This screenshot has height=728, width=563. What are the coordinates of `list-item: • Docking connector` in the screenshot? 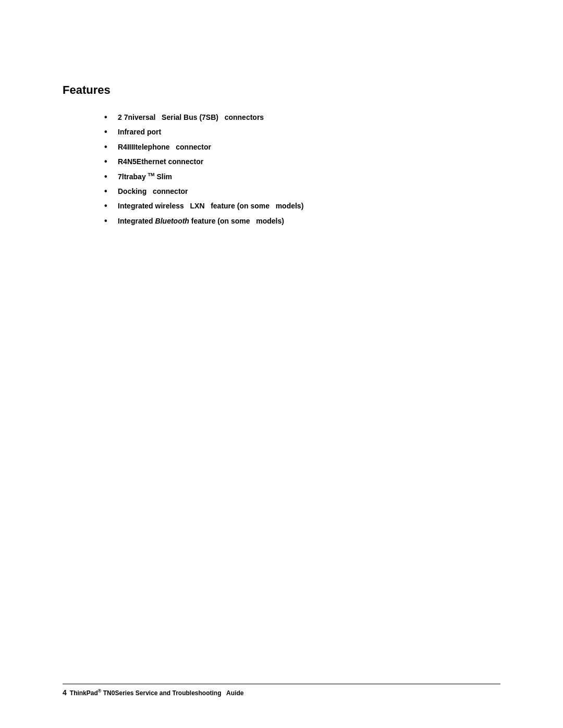 It's located at (302, 191).